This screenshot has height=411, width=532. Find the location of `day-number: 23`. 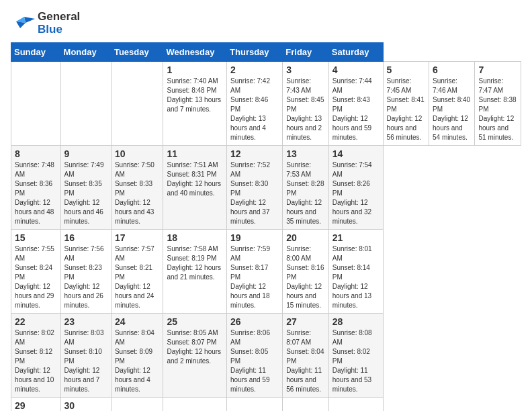

day-number: 23 is located at coordinates (86, 322).